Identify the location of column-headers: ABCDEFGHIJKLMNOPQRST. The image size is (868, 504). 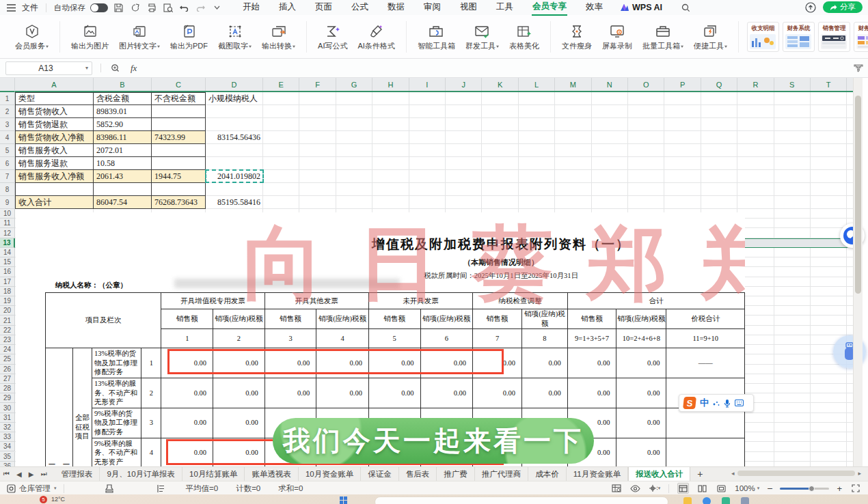
(426, 85).